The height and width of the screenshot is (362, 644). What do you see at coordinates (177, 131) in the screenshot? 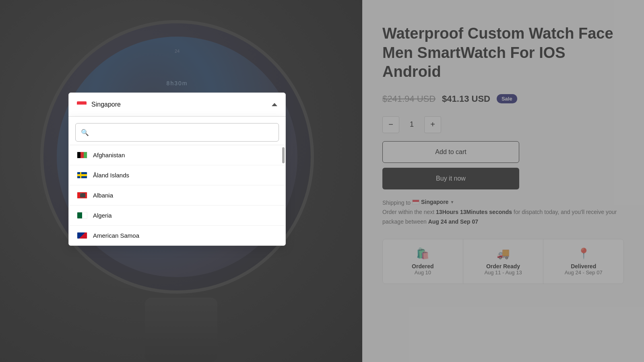
I see `search-box-wrapper: 🔍` at bounding box center [177, 131].